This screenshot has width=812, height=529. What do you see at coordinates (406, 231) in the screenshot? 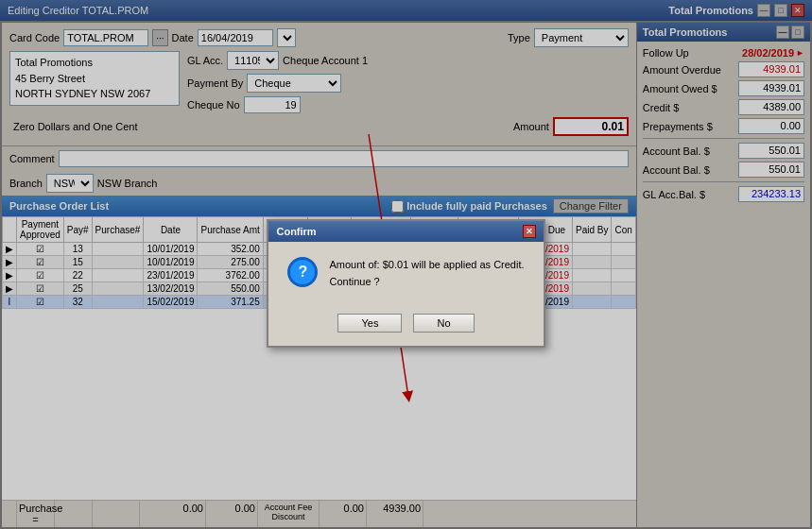
I see `dialog-title-bar: Confirm ✕` at bounding box center [406, 231].